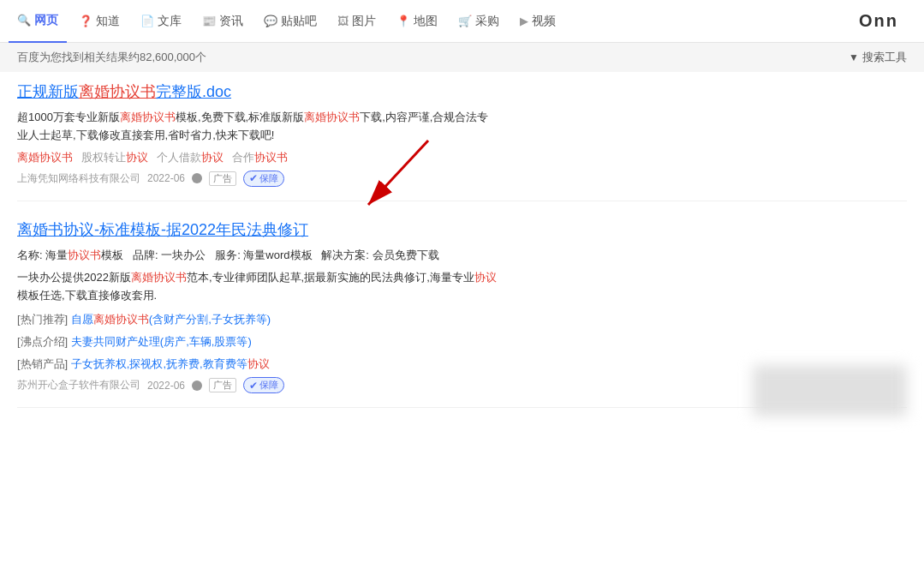 The width and height of the screenshot is (924, 581). What do you see at coordinates (271, 21) in the screenshot?
I see `tieba-icon: 💬` at bounding box center [271, 21].